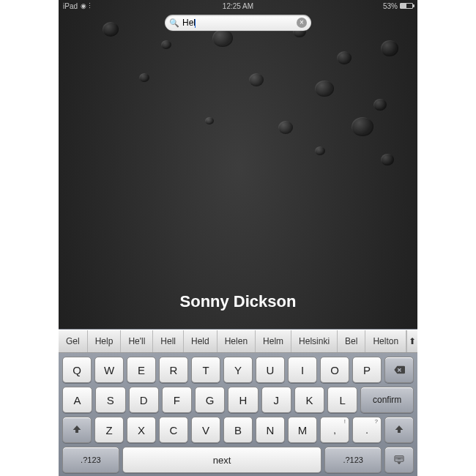 This screenshot has width=476, height=476. I want to click on key-n: N, so click(270, 430).